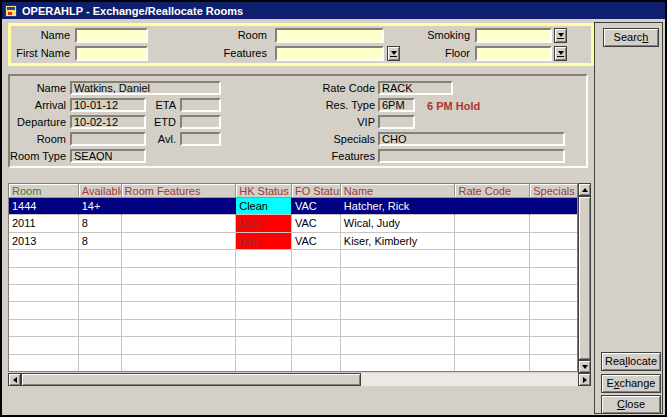 The image size is (667, 417). Describe the element at coordinates (38, 122) in the screenshot. I see `departure-label: Departure` at that location.